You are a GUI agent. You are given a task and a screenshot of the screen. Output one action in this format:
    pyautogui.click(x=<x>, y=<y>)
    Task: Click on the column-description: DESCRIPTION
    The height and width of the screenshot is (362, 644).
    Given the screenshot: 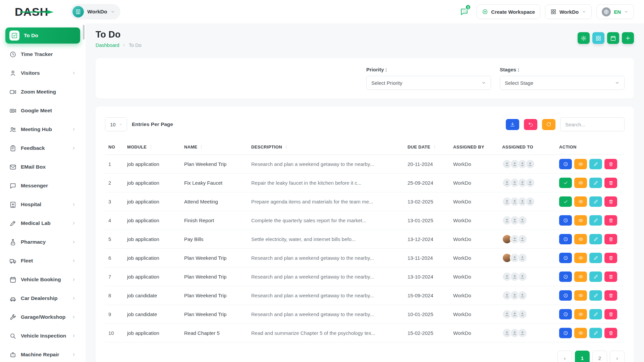 What is the action you would take?
    pyautogui.click(x=326, y=147)
    